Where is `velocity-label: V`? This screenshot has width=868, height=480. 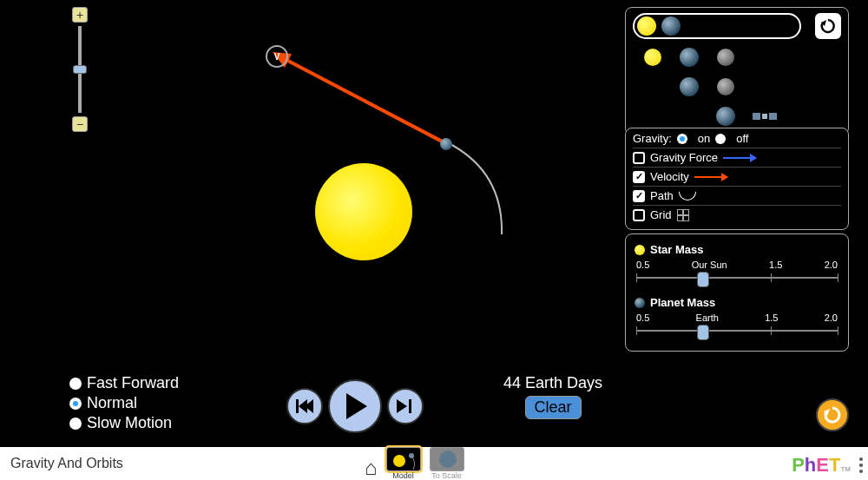
velocity-label: V is located at coordinates (278, 57).